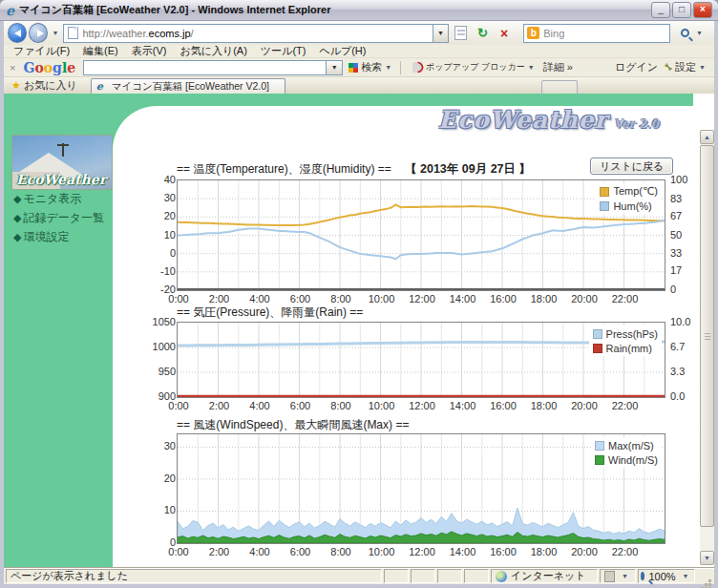 This screenshot has width=718, height=588. What do you see at coordinates (632, 166) in the screenshot?
I see `back-to-list-button: リストに戻る` at bounding box center [632, 166].